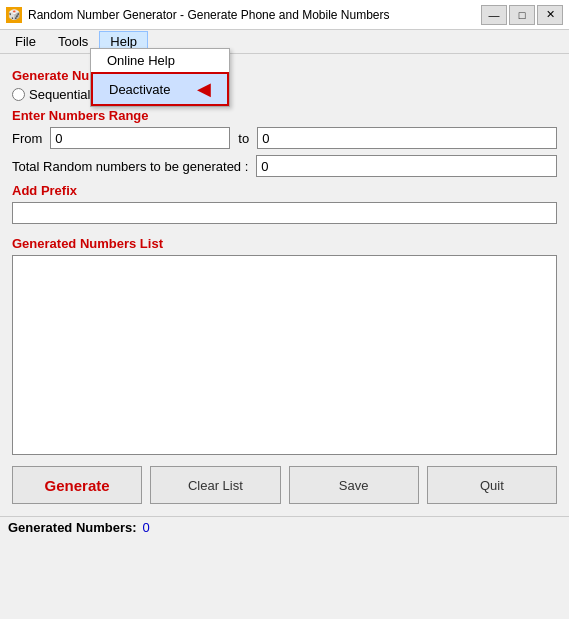 The width and height of the screenshot is (569, 619). What do you see at coordinates (522, 15) in the screenshot?
I see `window-controls: — □ ✕` at bounding box center [522, 15].